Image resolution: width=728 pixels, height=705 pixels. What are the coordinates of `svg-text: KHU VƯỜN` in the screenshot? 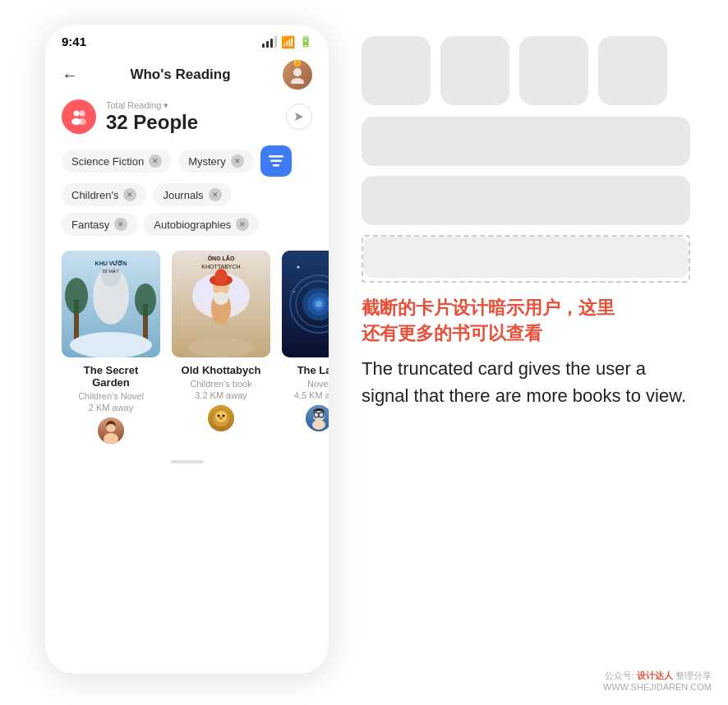 It's located at (112, 263).